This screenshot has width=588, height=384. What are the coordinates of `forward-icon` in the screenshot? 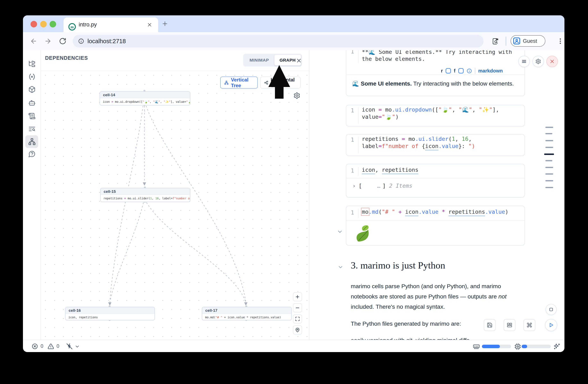 It's located at (48, 41).